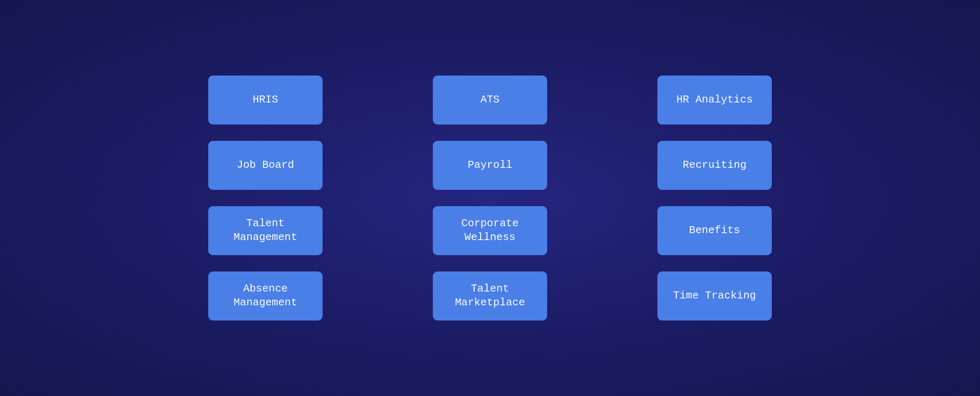  What do you see at coordinates (715, 165) in the screenshot?
I see `tile-label-recruiting: Recruiting` at bounding box center [715, 165].